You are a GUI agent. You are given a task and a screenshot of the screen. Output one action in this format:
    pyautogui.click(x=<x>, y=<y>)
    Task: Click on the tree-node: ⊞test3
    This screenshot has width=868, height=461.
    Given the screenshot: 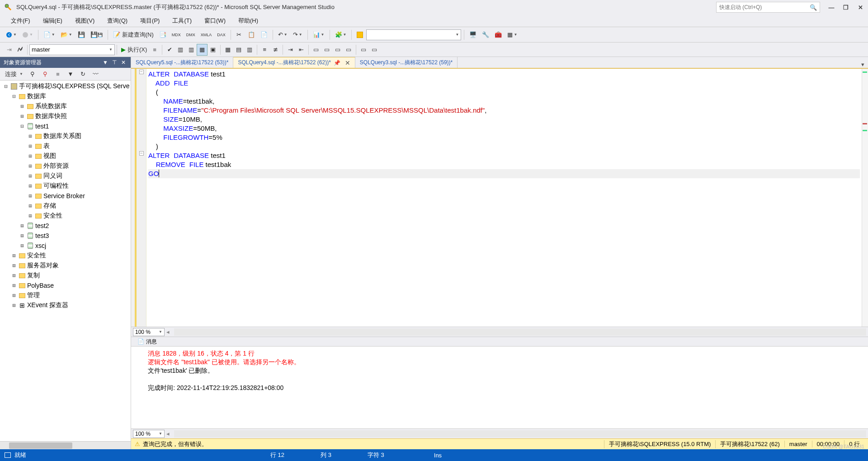 What is the action you would take?
    pyautogui.click(x=65, y=236)
    